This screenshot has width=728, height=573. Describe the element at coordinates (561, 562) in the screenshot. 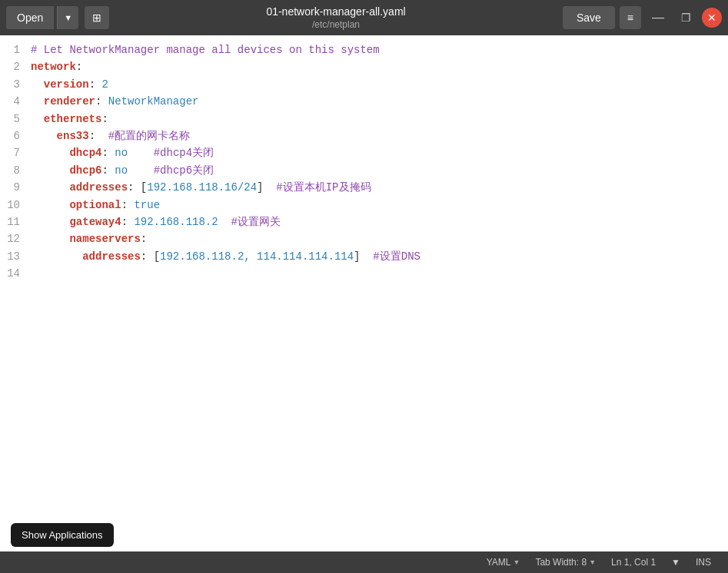

I see `tab-width-label: Tab Width: 8` at that location.